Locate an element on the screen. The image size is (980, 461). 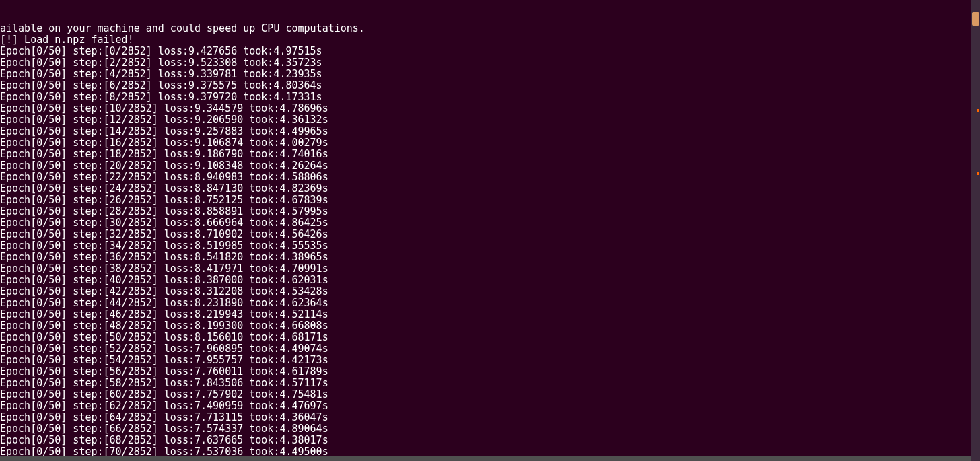
training-log-line: Epoch[0/50] step:[34/2852] loss:8.519985… is located at coordinates (490, 246).